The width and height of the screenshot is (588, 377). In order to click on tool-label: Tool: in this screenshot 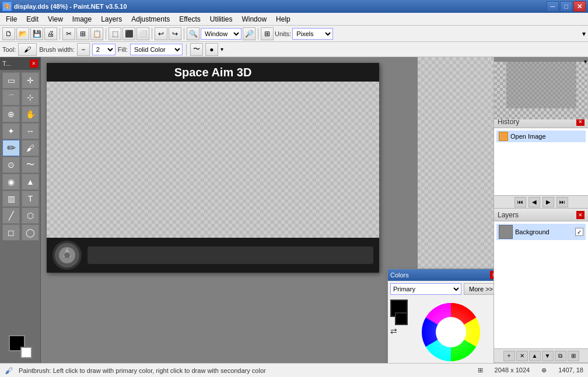, I will do `click(9, 50)`.